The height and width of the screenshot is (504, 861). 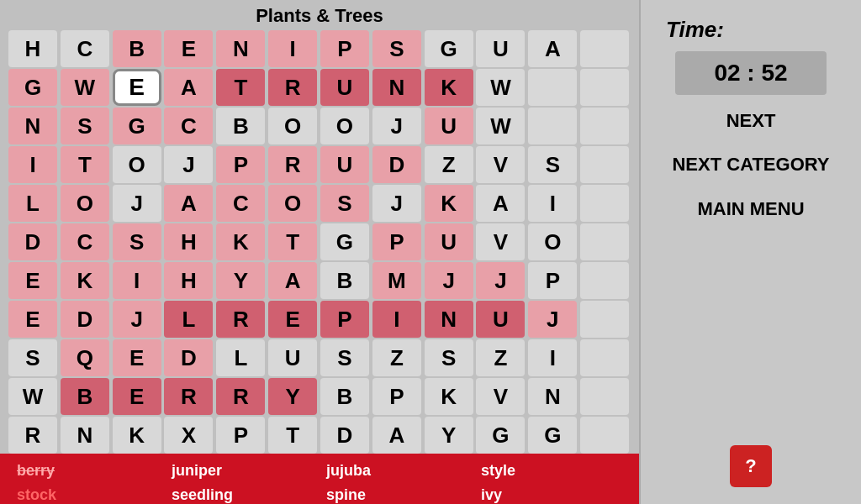 I want to click on next-category-button: NEXT CATEGORY, so click(x=750, y=165).